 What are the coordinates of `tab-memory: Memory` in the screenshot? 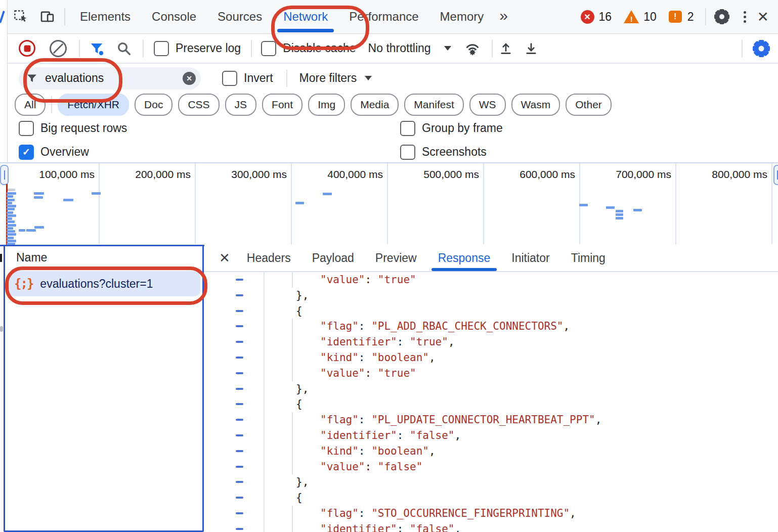 It's located at (462, 17).